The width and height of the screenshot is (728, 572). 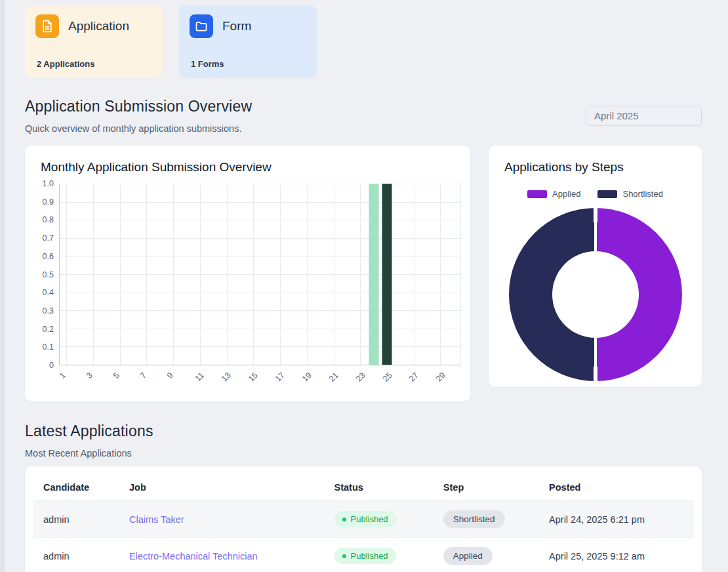 I want to click on donut-chart, so click(x=596, y=295).